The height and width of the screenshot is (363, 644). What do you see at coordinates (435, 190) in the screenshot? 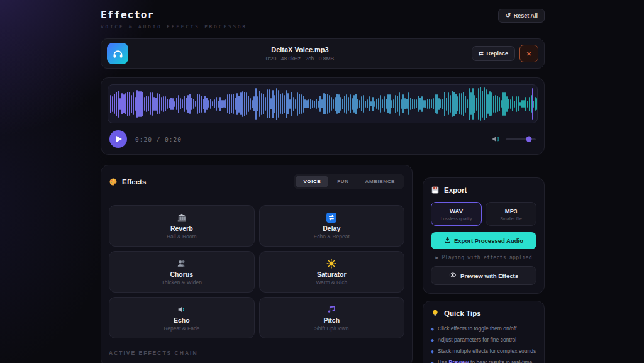
I see `floppy-disk-icon` at bounding box center [435, 190].